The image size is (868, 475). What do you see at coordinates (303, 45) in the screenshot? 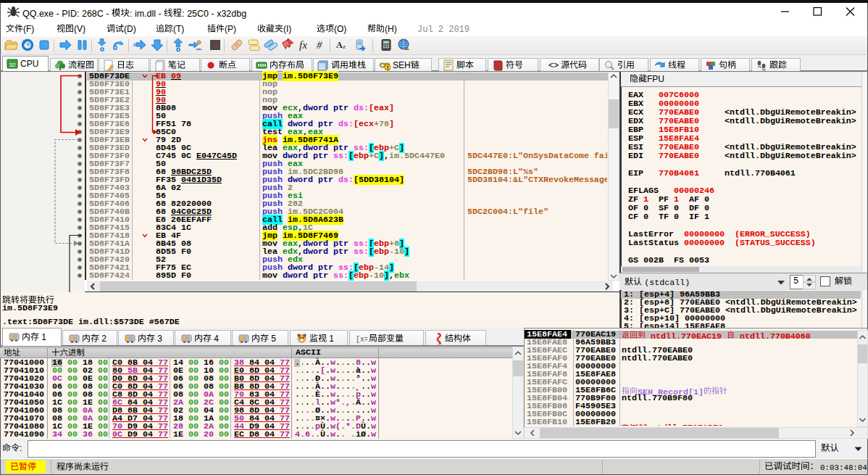
I see `svg-text: fx` at bounding box center [303, 45].